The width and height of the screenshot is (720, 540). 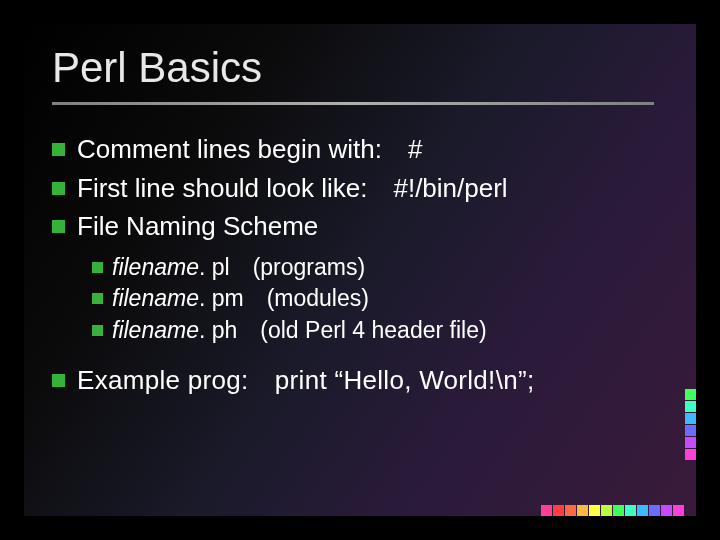 What do you see at coordinates (198, 226) in the screenshot?
I see `bullet-text: File Naming Scheme` at bounding box center [198, 226].